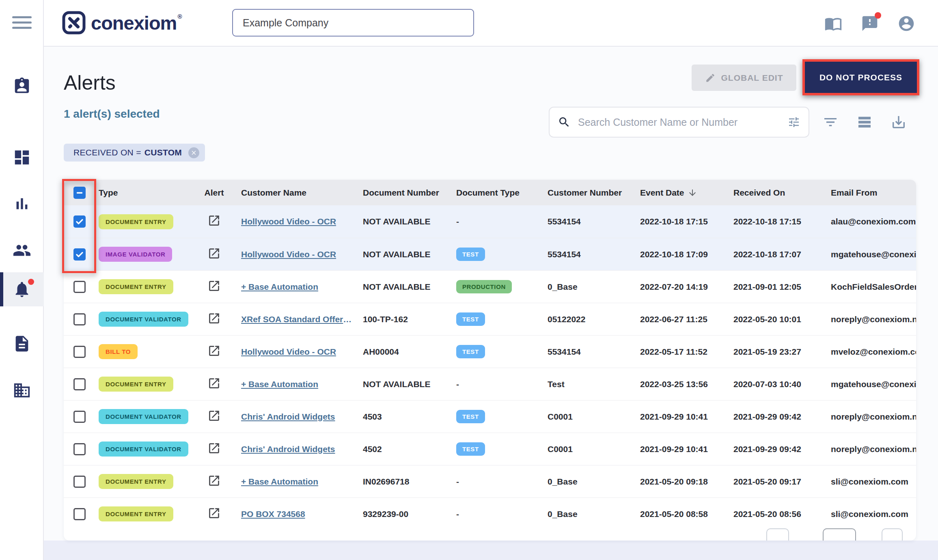  I want to click on event-date-cell: 2021-05-20 08:58, so click(677, 514).